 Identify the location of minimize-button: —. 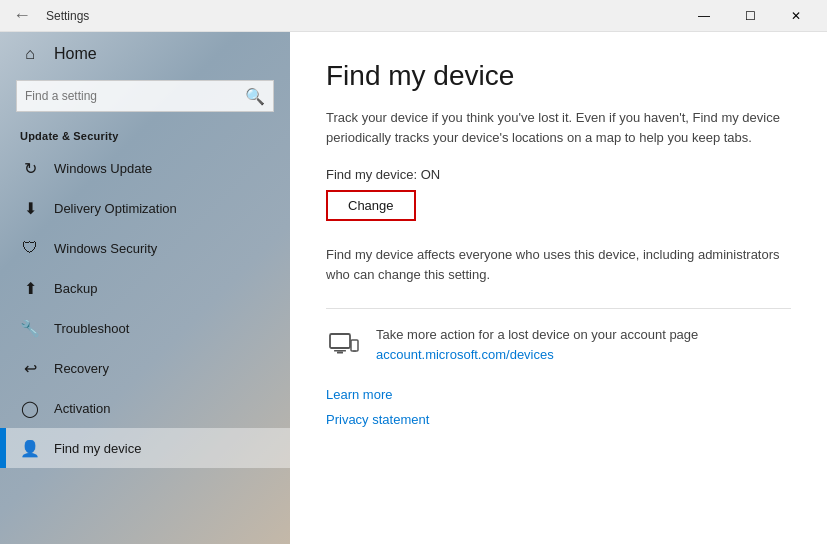
(704, 16).